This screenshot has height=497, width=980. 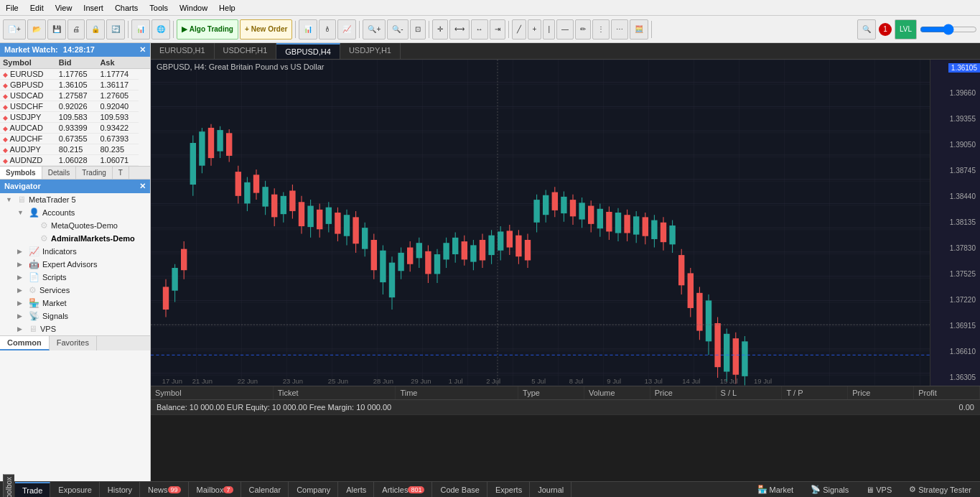 What do you see at coordinates (906, 29) in the screenshot?
I see `account-button: LVL` at bounding box center [906, 29].